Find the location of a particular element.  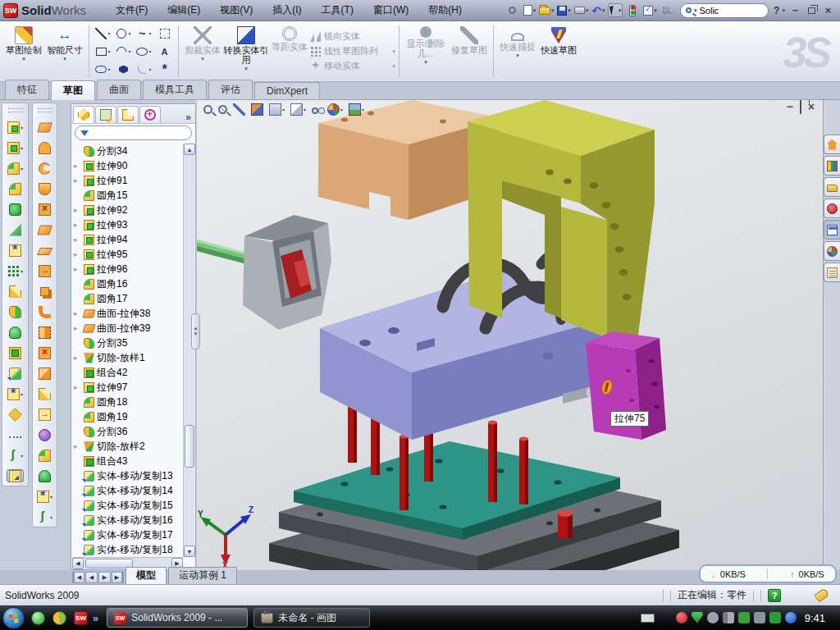

reference-geometry-icon: ▾ is located at coordinates (15, 394).